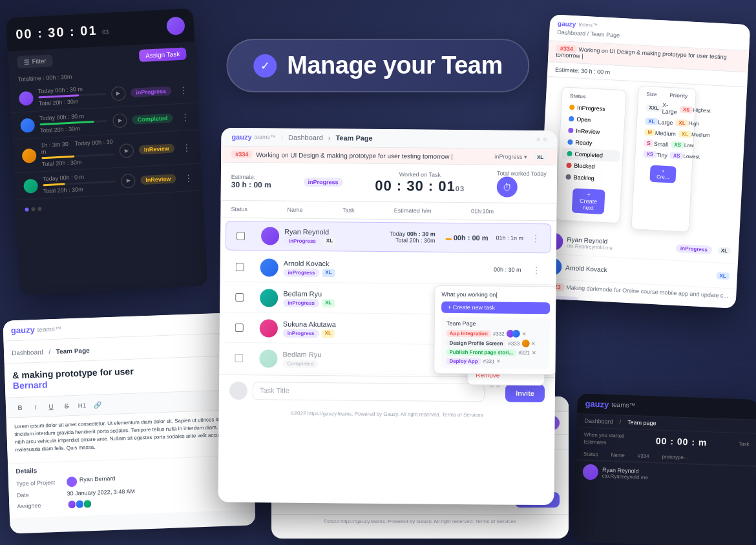 This screenshot has height=545, width=756. Describe the element at coordinates (620, 422) in the screenshot. I see `dark-nav-sep: /` at that location.